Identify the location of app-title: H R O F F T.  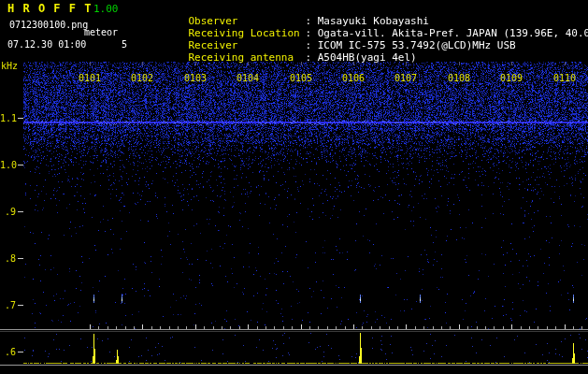
(50, 8).